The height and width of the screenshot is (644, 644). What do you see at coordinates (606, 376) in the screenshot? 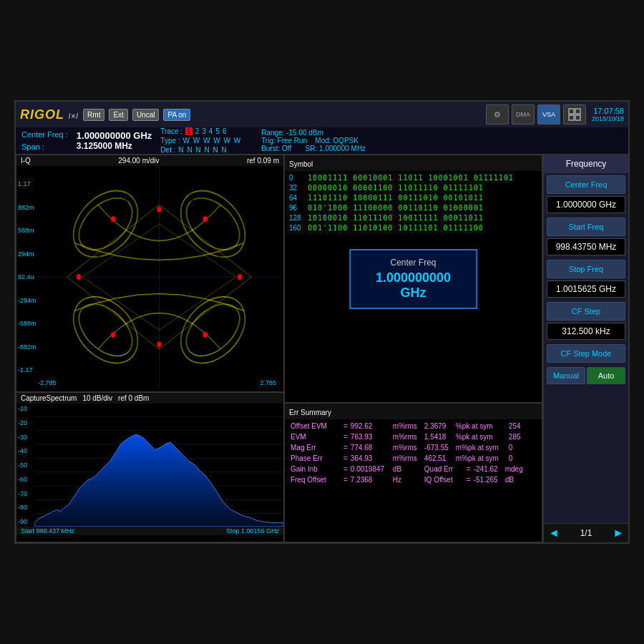
I see `auto-button: Auto` at bounding box center [606, 376].